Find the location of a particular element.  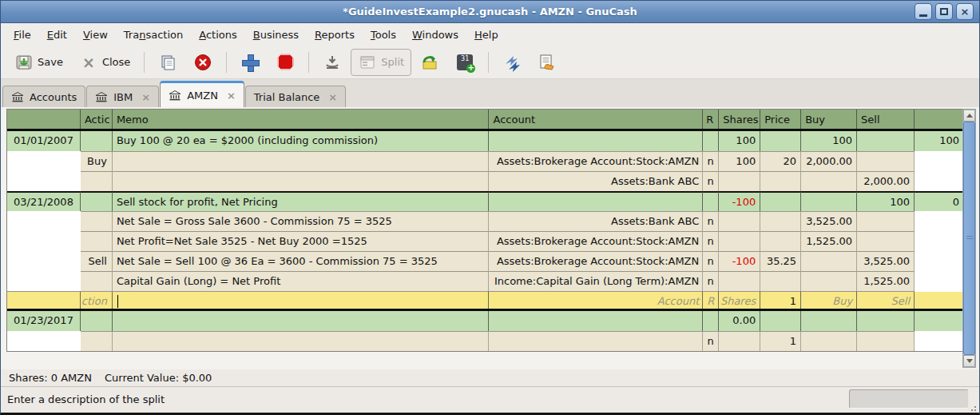

menu-transaction: Transaction is located at coordinates (153, 35).